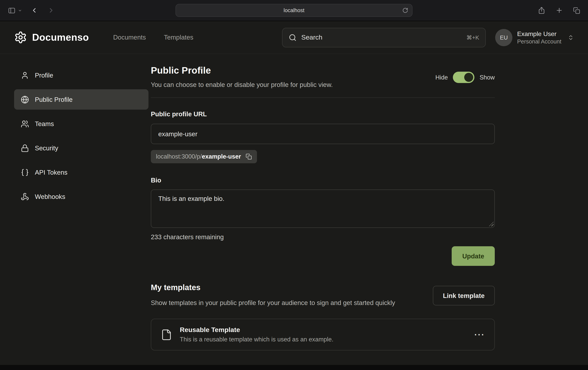 This screenshot has height=370, width=588. I want to click on window-bottom-edge, so click(294, 368).